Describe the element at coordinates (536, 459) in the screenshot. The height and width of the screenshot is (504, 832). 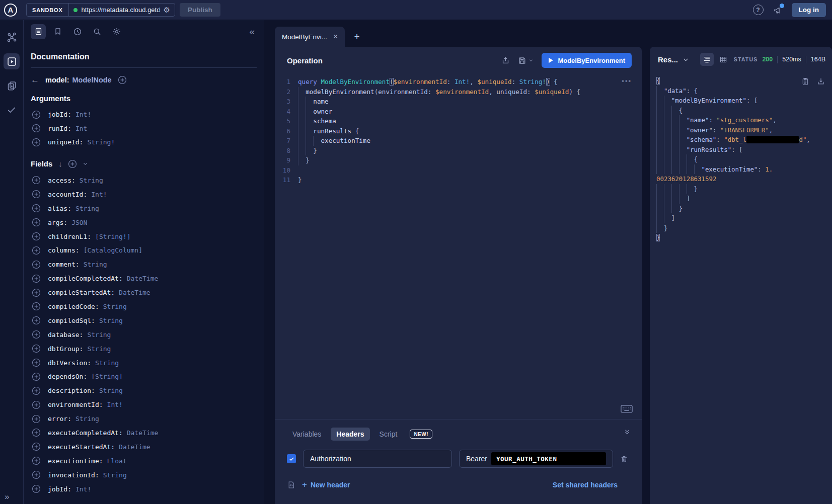
I see `header-value-input: Bearer YOUR_AUTH_TOKEN` at that location.